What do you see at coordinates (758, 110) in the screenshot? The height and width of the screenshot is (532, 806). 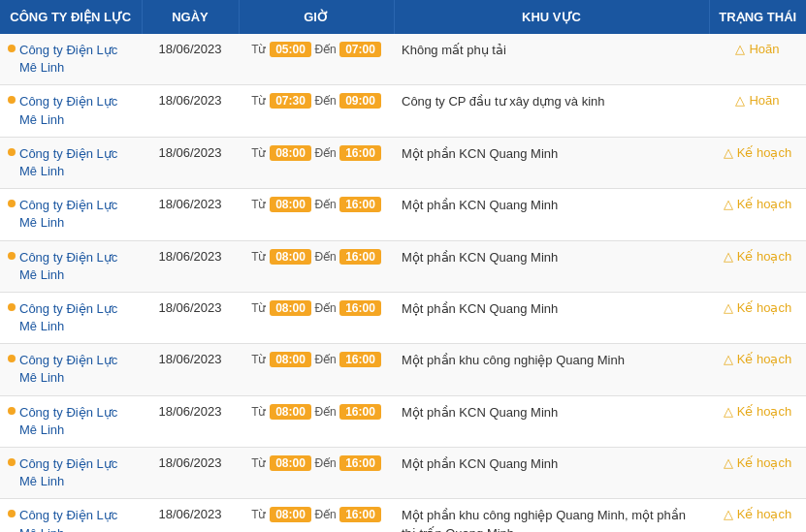 I see `status-cell: △ Hoãn` at bounding box center [758, 110].